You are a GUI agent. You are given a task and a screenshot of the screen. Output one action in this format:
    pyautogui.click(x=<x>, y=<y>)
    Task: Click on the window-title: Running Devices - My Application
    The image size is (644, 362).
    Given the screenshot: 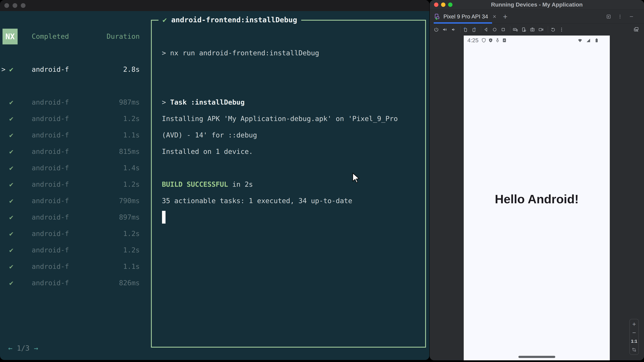 What is the action you would take?
    pyautogui.click(x=537, y=4)
    